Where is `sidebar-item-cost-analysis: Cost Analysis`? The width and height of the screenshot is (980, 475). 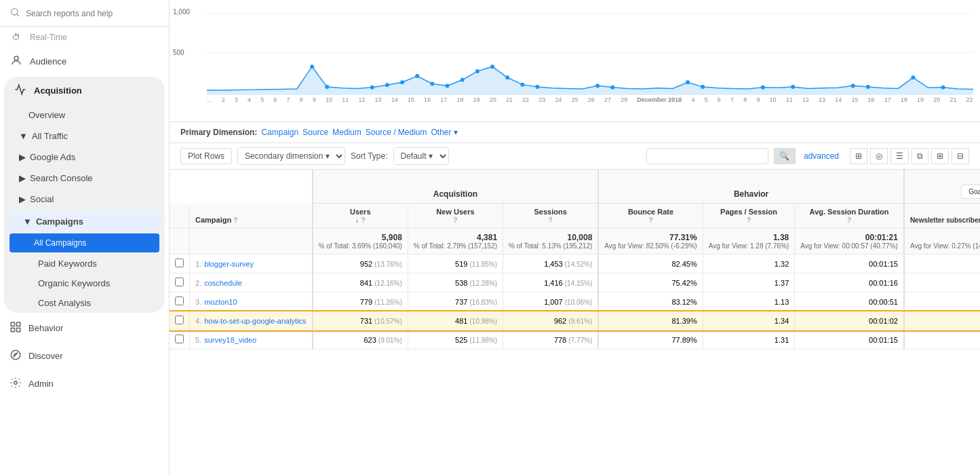 sidebar-item-cost-analysis: Cost Analysis is located at coordinates (84, 303).